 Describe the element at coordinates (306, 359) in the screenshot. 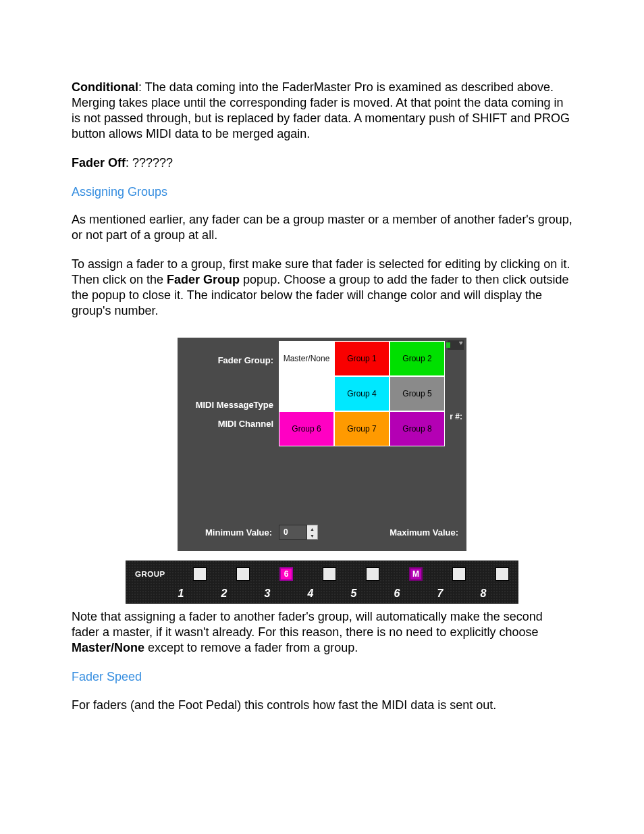

I see `cell-master-none: Master/None` at that location.